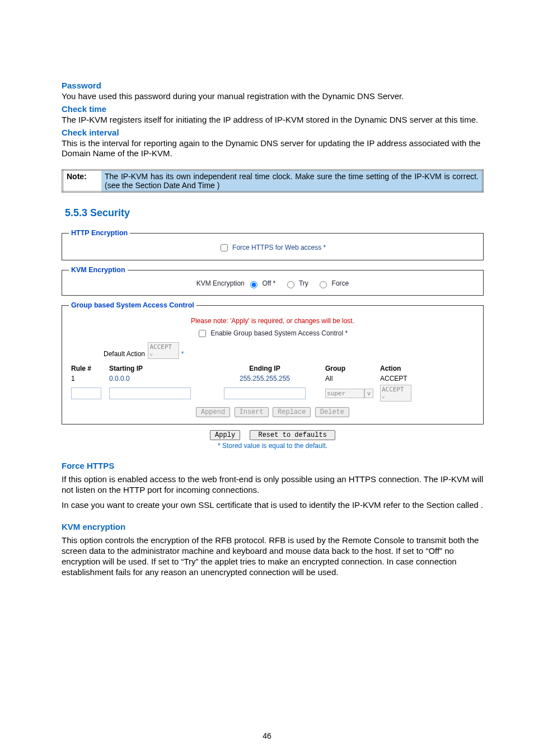 The image size is (534, 756). I want to click on start-ip-input, so click(150, 393).